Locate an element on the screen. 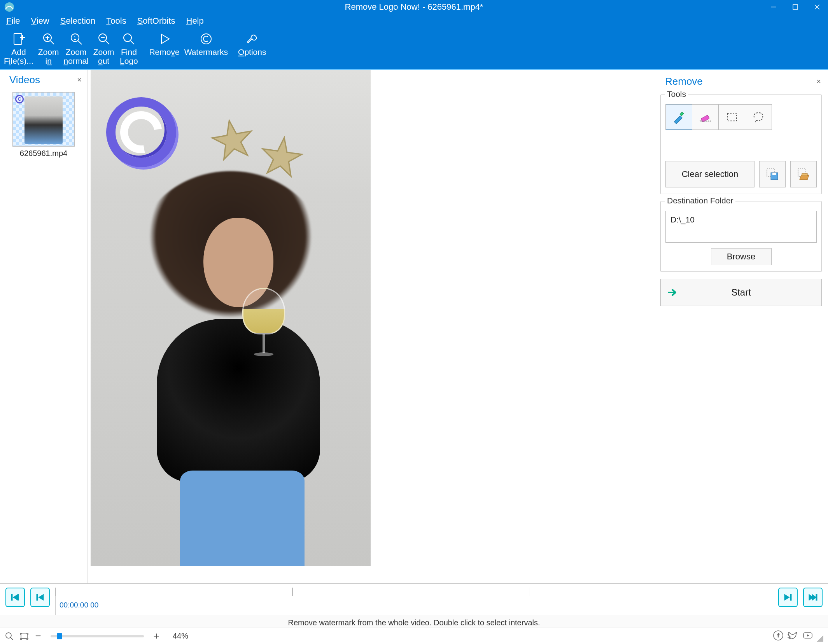 The image size is (828, 644). destination-path: D:\_10 is located at coordinates (741, 227).